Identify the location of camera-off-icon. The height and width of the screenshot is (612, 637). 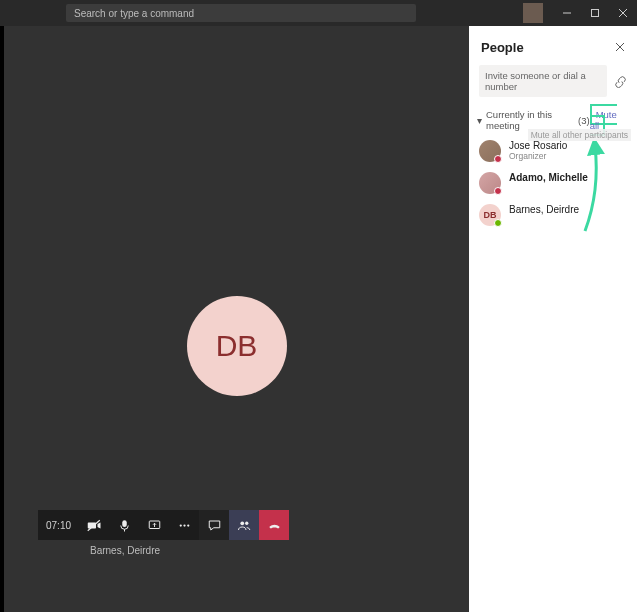
(94, 526).